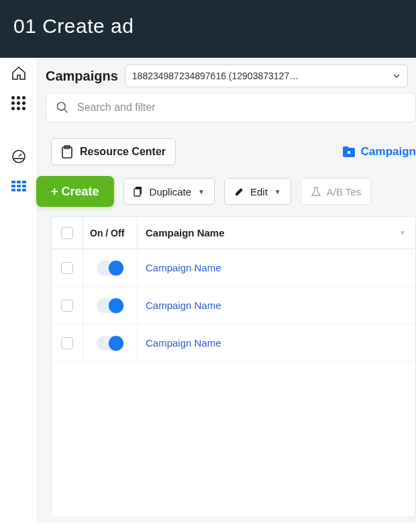 This screenshot has width=416, height=532. I want to click on left-sidebar, so click(19, 290).